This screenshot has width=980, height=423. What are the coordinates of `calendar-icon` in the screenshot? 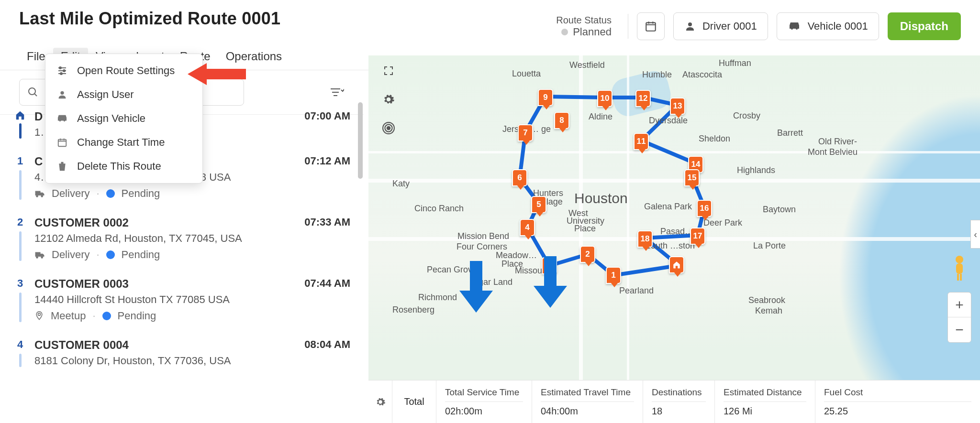 It's located at (651, 26).